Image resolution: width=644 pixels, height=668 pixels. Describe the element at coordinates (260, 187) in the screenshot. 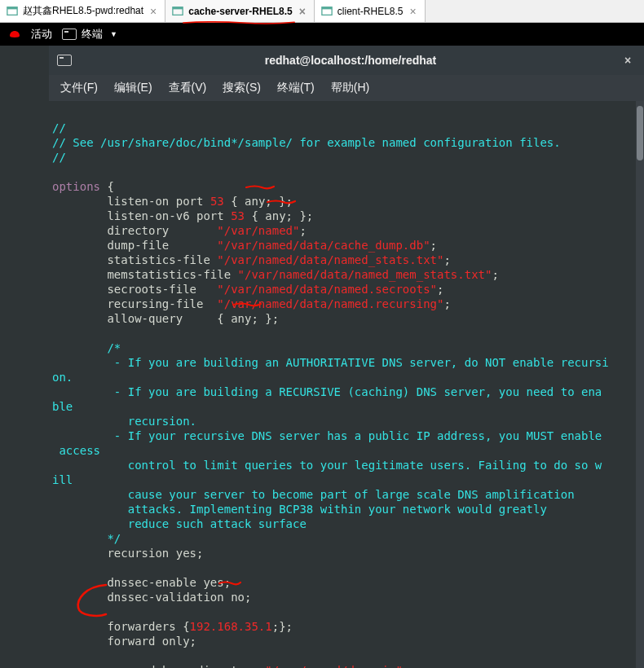

I see `annotation-underline-any1` at that location.